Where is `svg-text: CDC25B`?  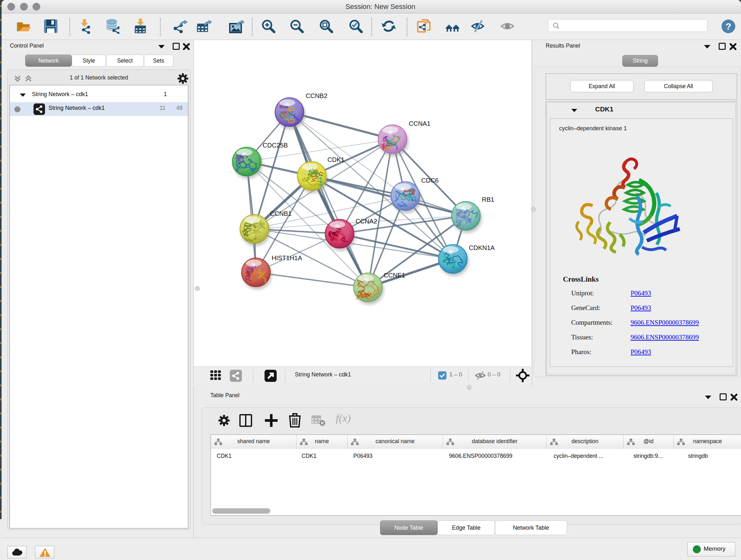 svg-text: CDC25B is located at coordinates (275, 145).